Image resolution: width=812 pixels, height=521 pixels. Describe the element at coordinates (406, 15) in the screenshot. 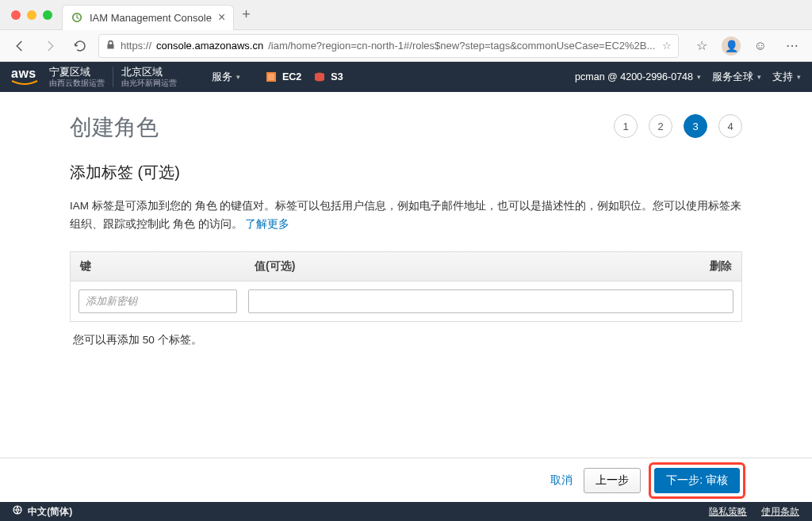

I see `browser-tab-strip: IAM Management Console × +` at that location.